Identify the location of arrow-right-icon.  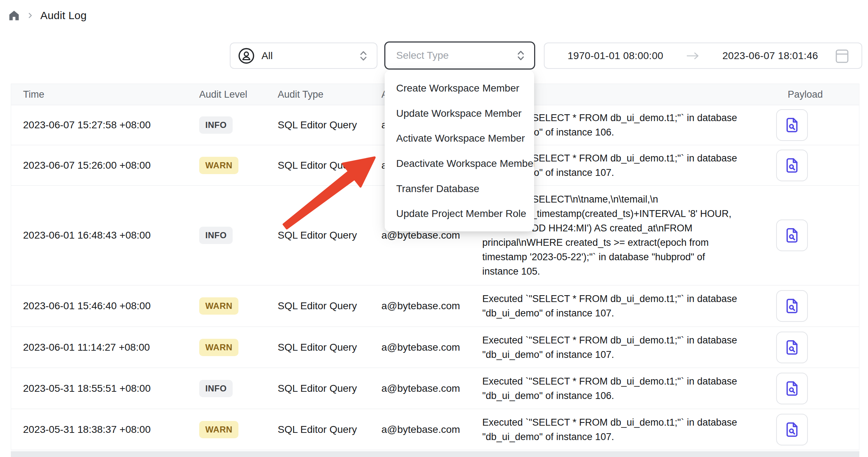
(693, 56).